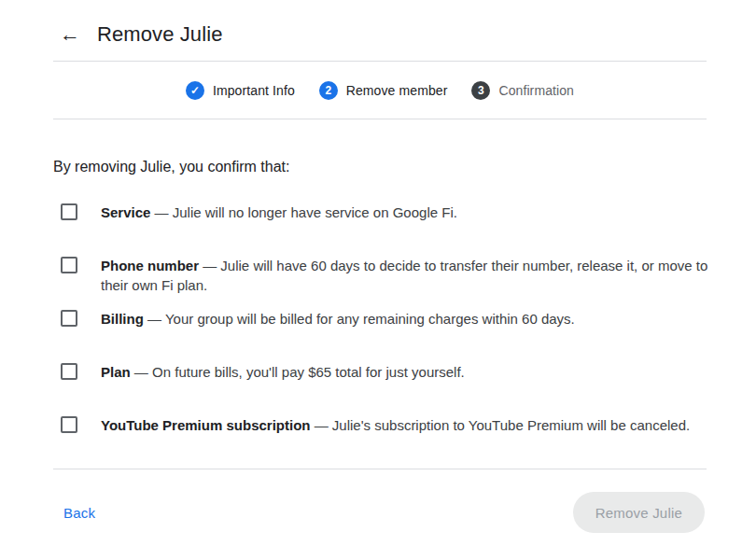 This screenshot has height=560, width=742. What do you see at coordinates (70, 35) in the screenshot?
I see `back-arrow-icon: ←` at bounding box center [70, 35].